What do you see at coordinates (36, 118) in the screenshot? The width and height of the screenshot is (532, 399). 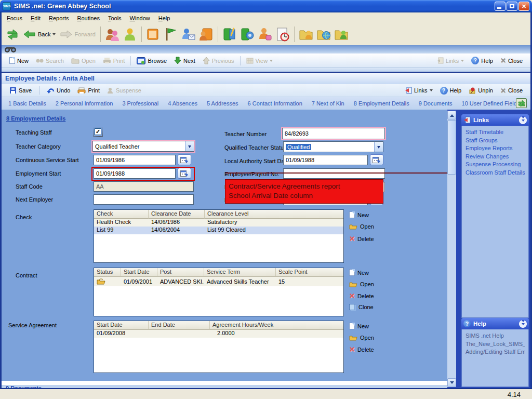 I see `section-heading: 8 Employment Details` at bounding box center [36, 118].